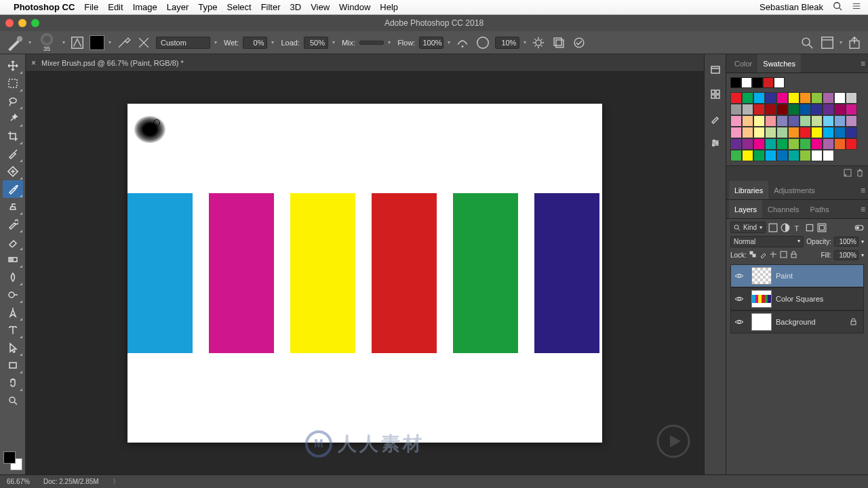 This screenshot has width=868, height=488. Describe the element at coordinates (18, 481) in the screenshot. I see `zoom-level: 66.67%` at that location.